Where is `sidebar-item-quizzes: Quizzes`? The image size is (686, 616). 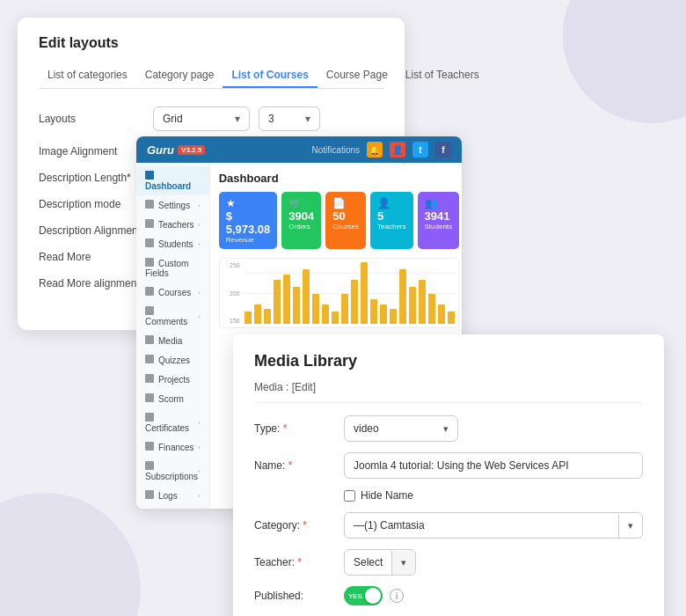
sidebar-item-quizzes: Quizzes is located at coordinates (172, 360).